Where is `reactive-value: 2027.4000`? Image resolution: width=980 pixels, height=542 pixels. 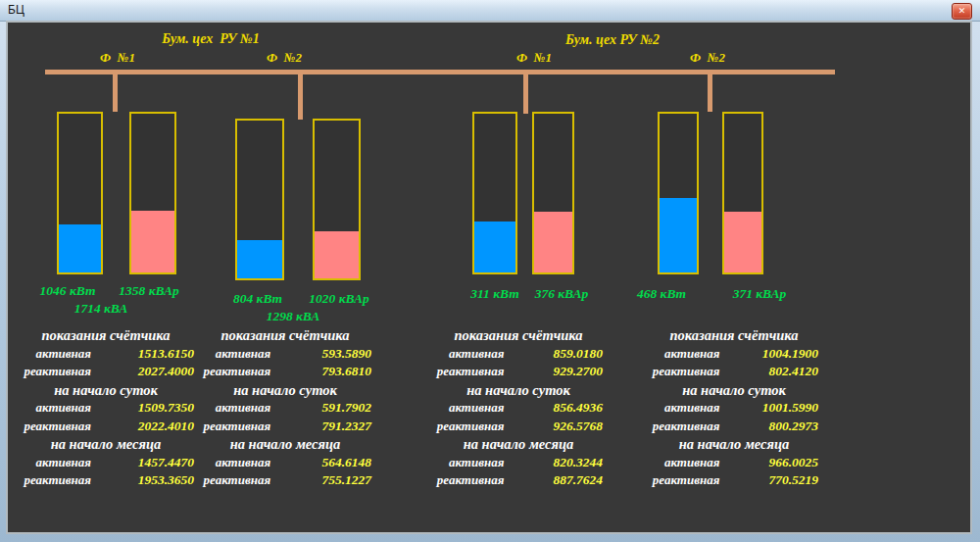 reactive-value: 2027.4000 is located at coordinates (145, 372).